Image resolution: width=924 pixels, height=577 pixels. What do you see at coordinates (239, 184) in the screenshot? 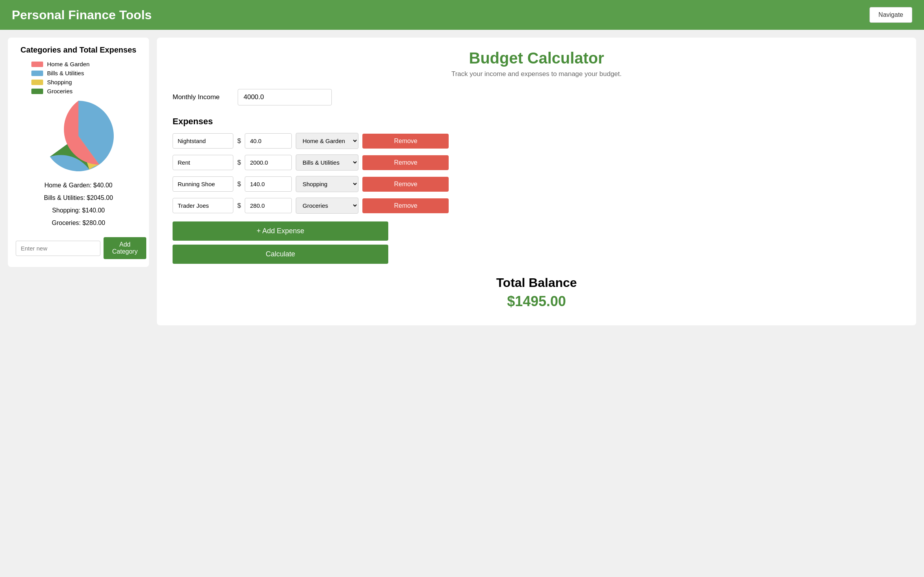
I see `dollar-sign-2: $` at bounding box center [239, 184].